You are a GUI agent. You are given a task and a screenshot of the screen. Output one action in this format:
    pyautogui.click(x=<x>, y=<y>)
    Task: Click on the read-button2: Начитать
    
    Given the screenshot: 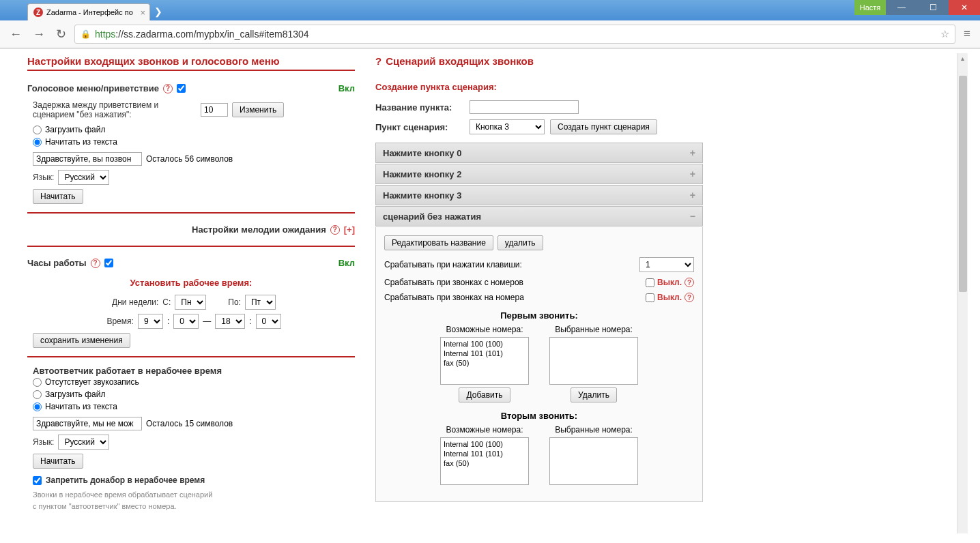 What is the action you would take?
    pyautogui.click(x=58, y=461)
    